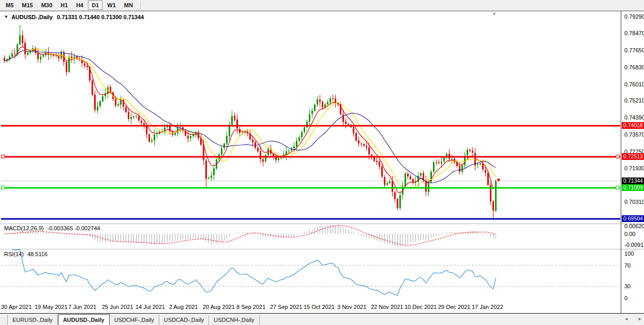 This screenshot has width=644, height=325. I want to click on date-axis-label: 20 Aug 2021, so click(219, 307).